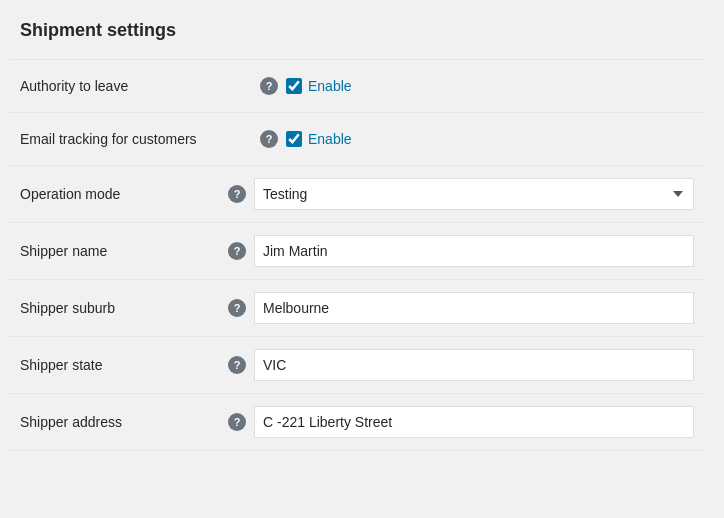  Describe the element at coordinates (330, 86) in the screenshot. I see `enable-label-authority-to-leave: Enable` at that location.